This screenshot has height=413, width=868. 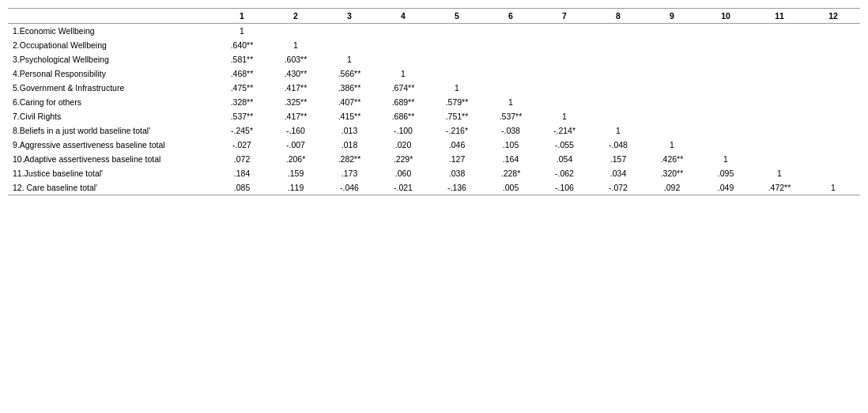 I want to click on cell-r12-c2: .119, so click(x=296, y=188).